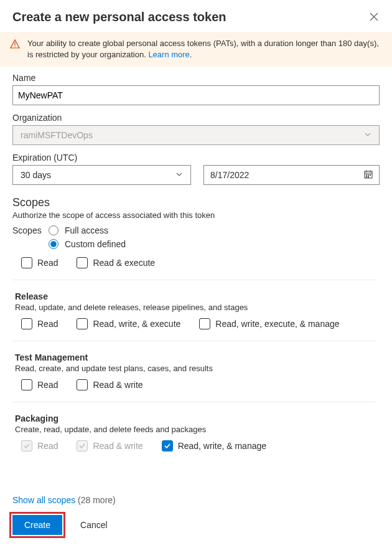  What do you see at coordinates (196, 135) in the screenshot?
I see `org-select: ramiMSFTDevOps` at bounding box center [196, 135].